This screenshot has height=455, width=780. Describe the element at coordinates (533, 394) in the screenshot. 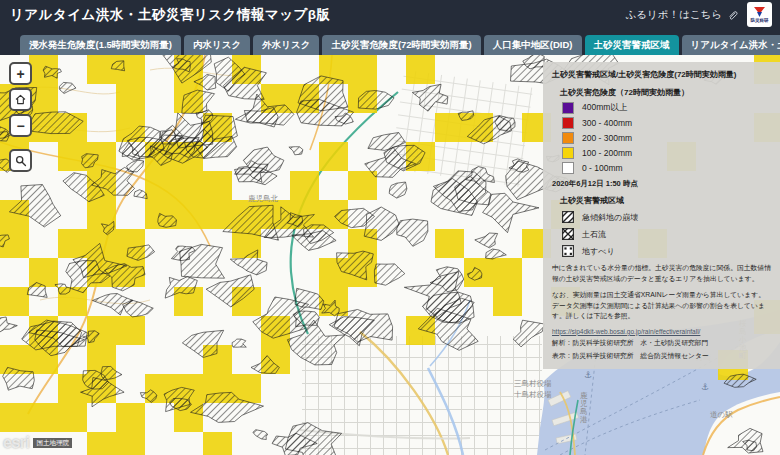

I see `map-place-label: 十島村役場` at that location.